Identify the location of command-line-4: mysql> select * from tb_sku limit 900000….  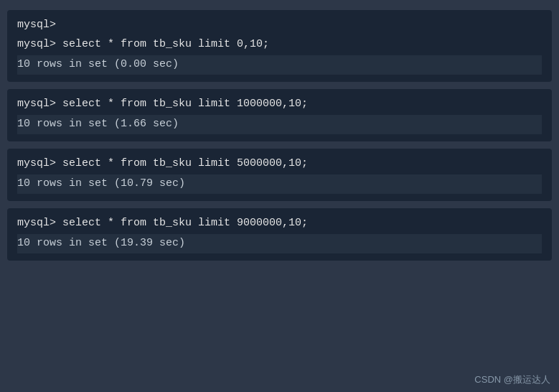
(280, 224).